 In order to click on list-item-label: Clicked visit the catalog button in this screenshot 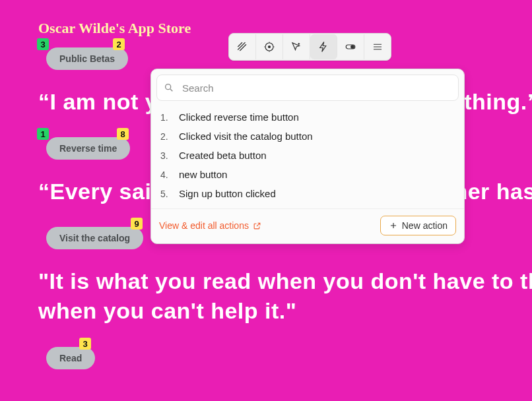, I will do `click(246, 136)`.